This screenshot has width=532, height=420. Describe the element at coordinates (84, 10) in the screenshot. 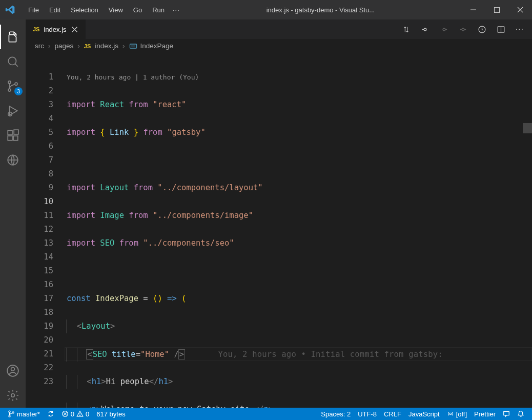

I see `menu-selection: Selection` at that location.